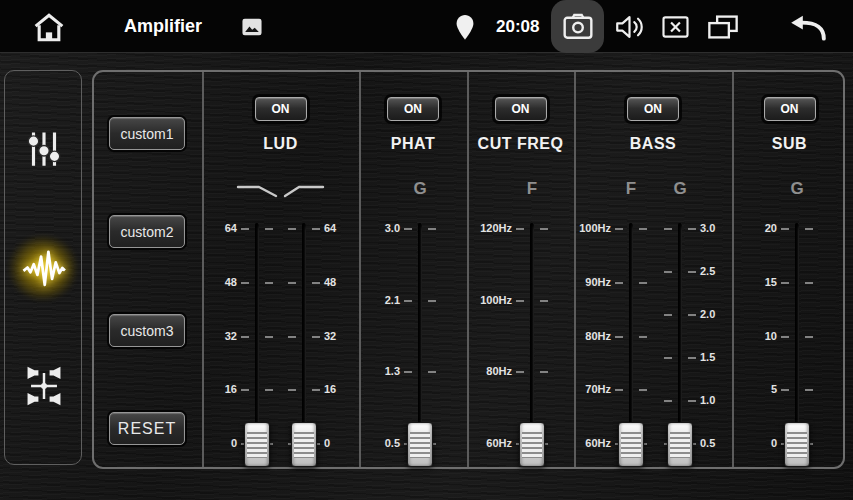 This screenshot has height=500, width=853. I want to click on home-icon, so click(49, 28).